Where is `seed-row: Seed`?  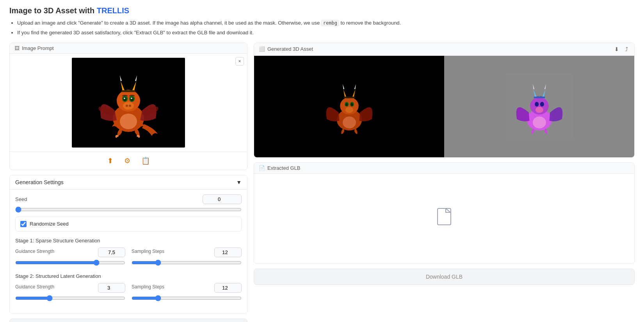
seed-row: Seed is located at coordinates (128, 199).